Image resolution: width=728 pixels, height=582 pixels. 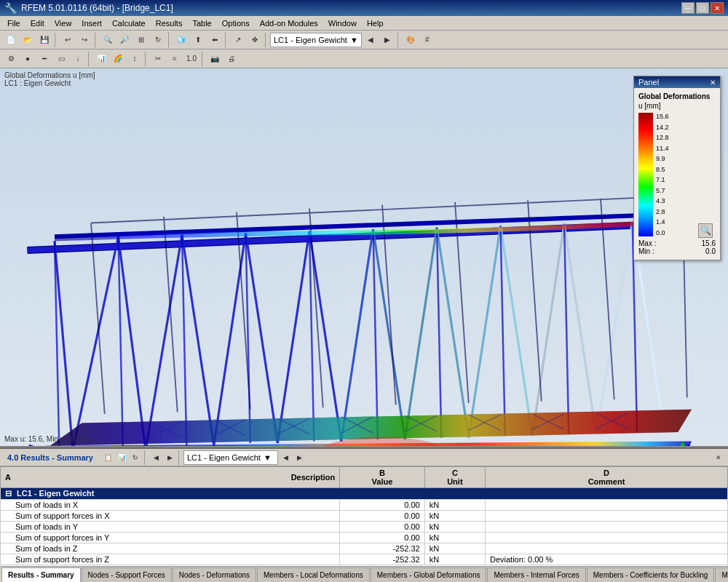 What do you see at coordinates (127, 575) in the screenshot?
I see `tab-nodes-support-forces: Nodes - Support Forces` at bounding box center [127, 575].